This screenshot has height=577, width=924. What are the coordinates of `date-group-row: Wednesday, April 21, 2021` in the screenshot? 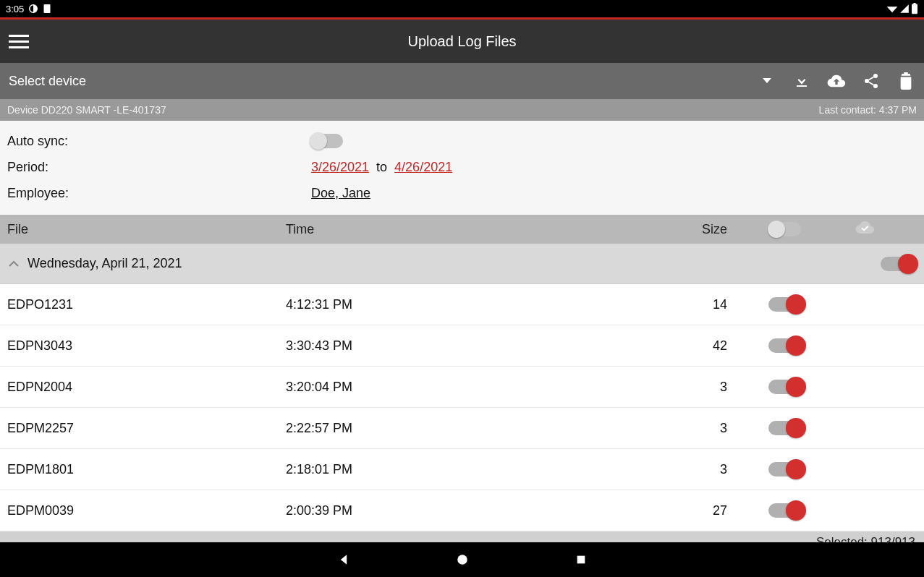 It's located at (462, 264).